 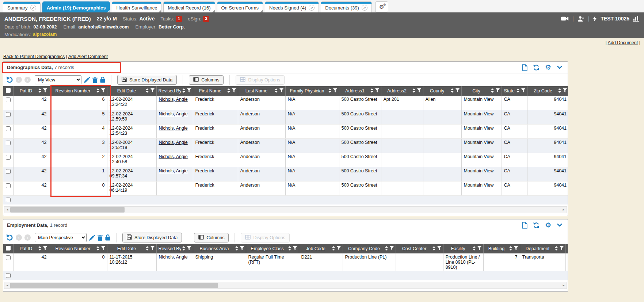 I want to click on chart-tab: On Screen Forms ↗, so click(x=240, y=7).